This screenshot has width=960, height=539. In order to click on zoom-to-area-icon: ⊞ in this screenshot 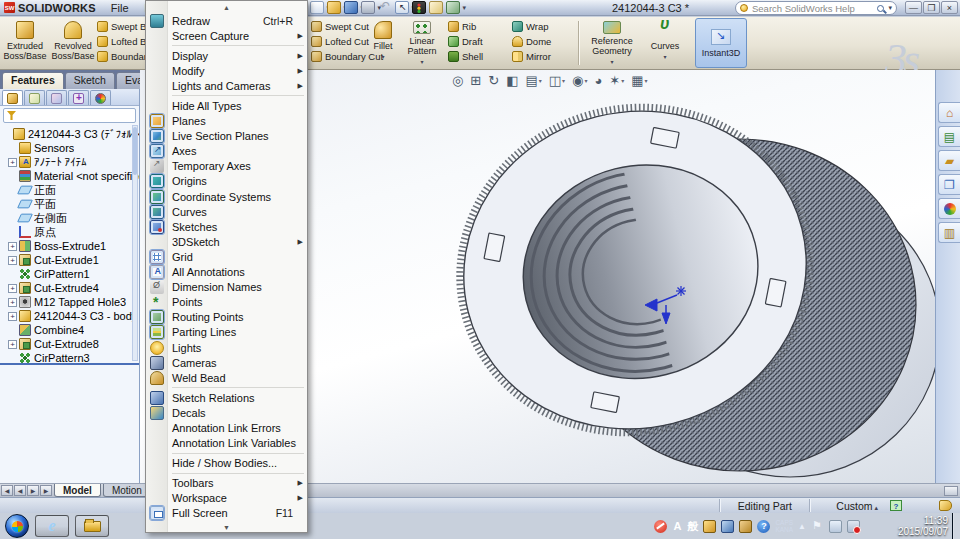, I will do `click(476, 80)`.